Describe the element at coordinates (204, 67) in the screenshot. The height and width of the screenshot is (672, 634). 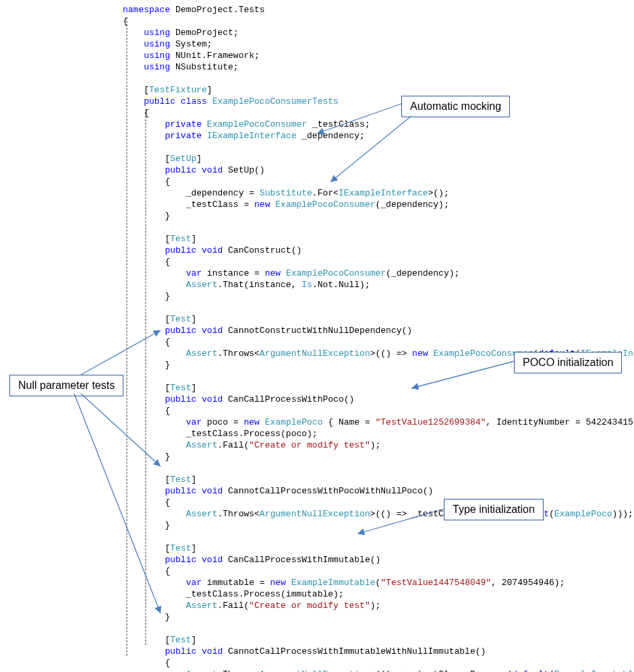
I see `text: NSubstitute;` at that location.